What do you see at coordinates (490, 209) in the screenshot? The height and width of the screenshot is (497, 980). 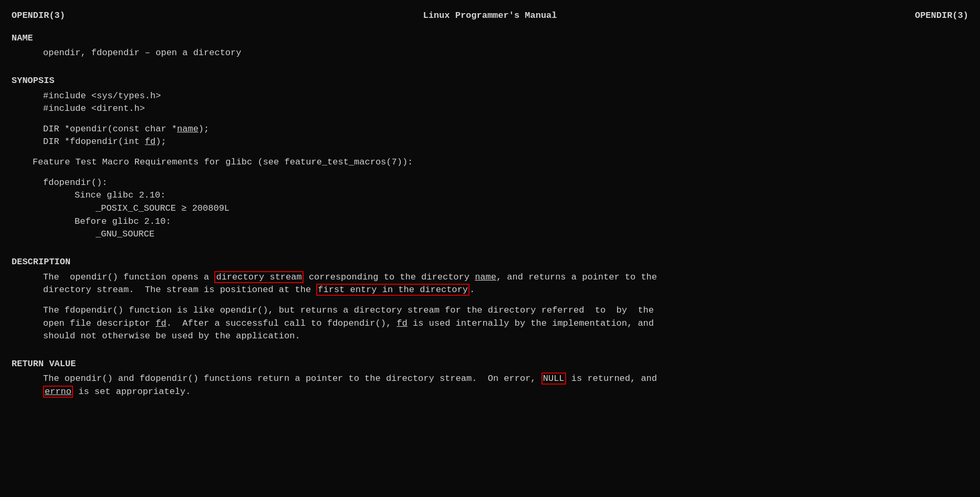 I see `posix-source: _POSIX_C_SOURCE ≥ 200809L` at bounding box center [490, 209].